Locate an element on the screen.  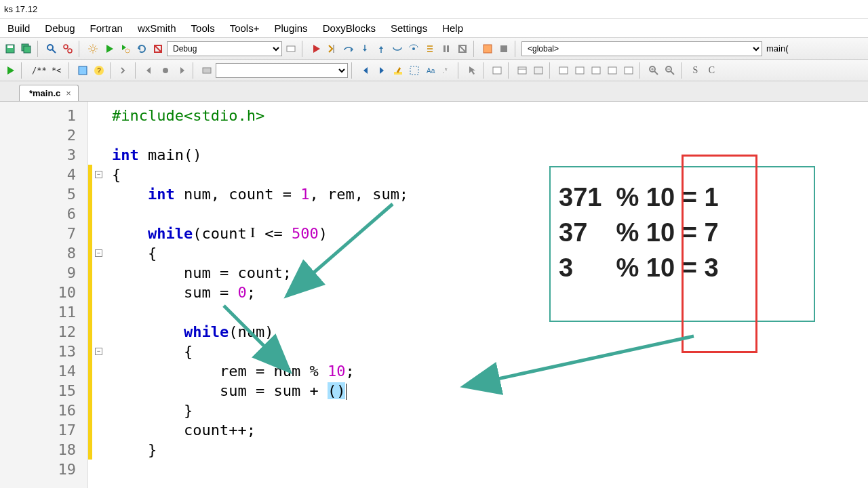
record-jump-icon is located at coordinates (165, 70).